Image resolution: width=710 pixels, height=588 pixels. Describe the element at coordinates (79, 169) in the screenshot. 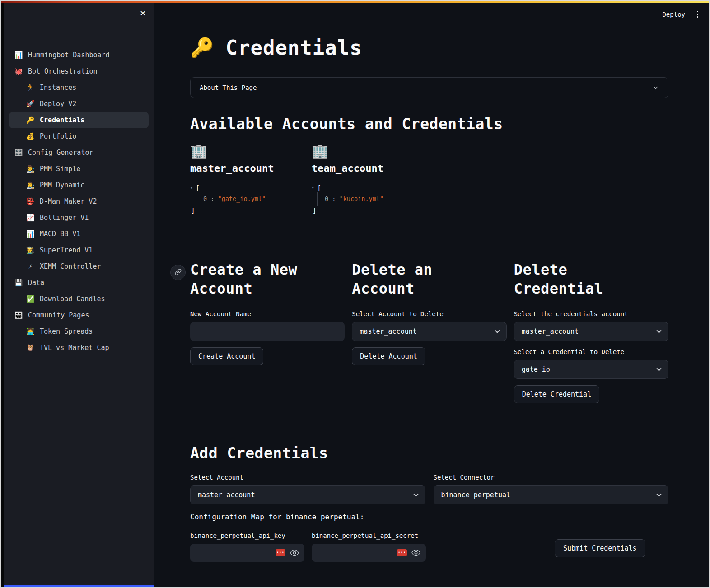

I see `sidebar-item-pmm-simple: 👨‍🎨 PMM Simple` at that location.